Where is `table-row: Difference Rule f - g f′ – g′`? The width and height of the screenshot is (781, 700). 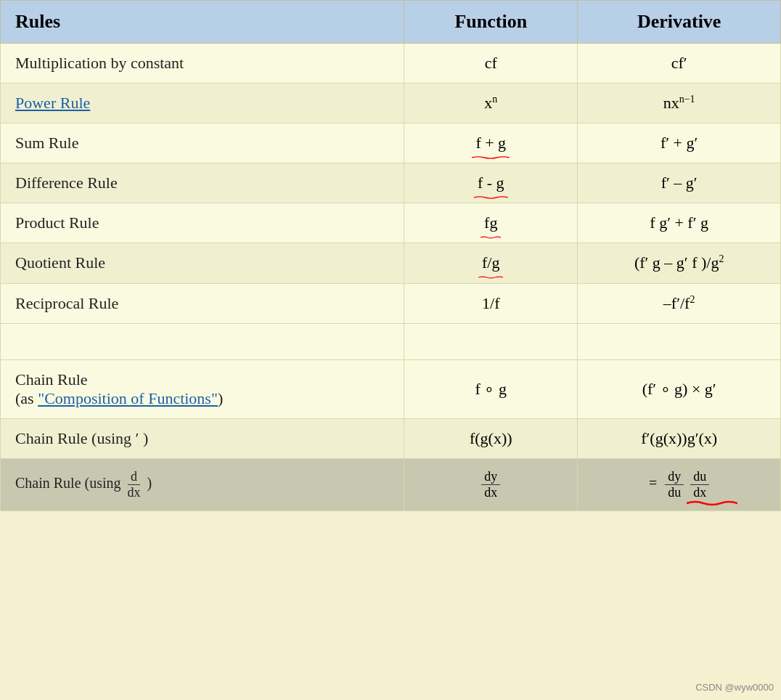
table-row: Difference Rule f - g f′ – g′ is located at coordinates (390, 183).